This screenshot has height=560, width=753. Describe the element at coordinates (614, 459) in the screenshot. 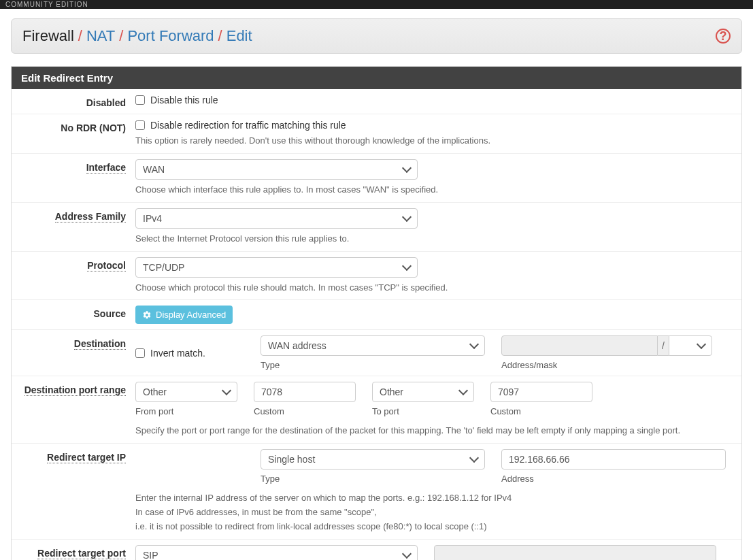

I see `input-redirect-ip-address` at that location.